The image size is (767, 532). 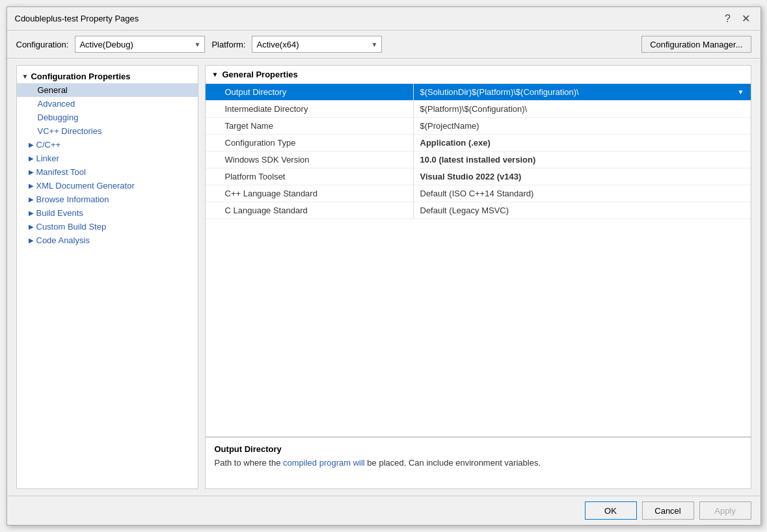 What do you see at coordinates (384, 19) in the screenshot?
I see `title-bar: Cdoubleplus-test Property Pages ? ✕` at bounding box center [384, 19].